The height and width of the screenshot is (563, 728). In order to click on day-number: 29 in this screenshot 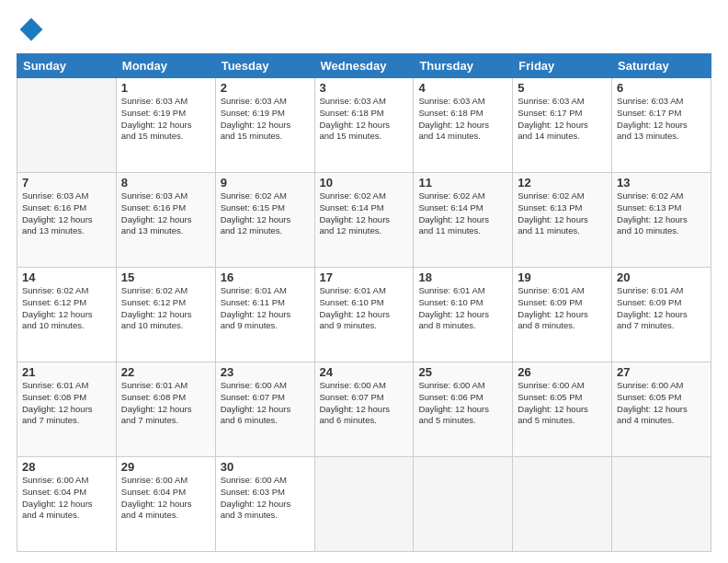, I will do `click(165, 467)`.